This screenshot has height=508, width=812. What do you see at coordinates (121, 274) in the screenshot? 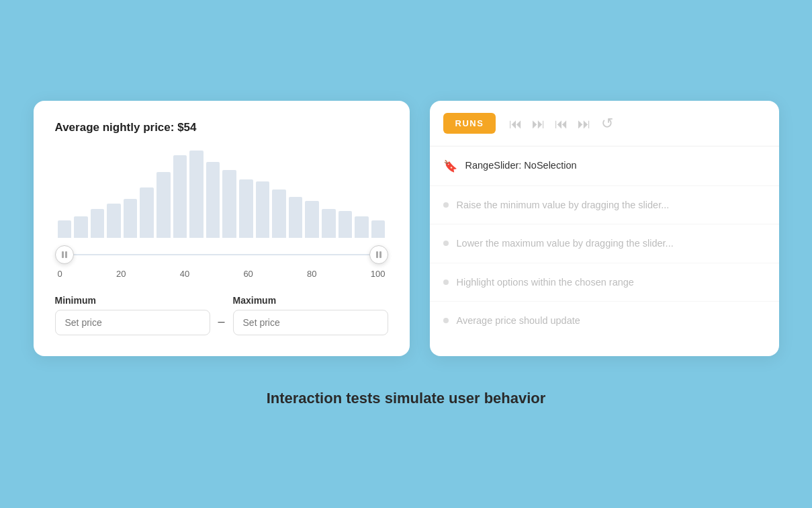
I see `axis-label-20: 20` at bounding box center [121, 274].